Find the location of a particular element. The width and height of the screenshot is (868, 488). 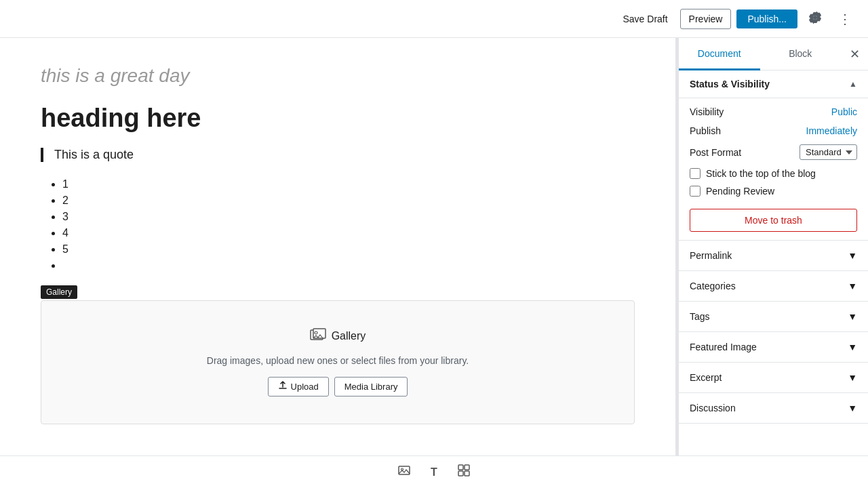

gallery-block-description: Drag images, upload new ones or select f… is located at coordinates (338, 361).